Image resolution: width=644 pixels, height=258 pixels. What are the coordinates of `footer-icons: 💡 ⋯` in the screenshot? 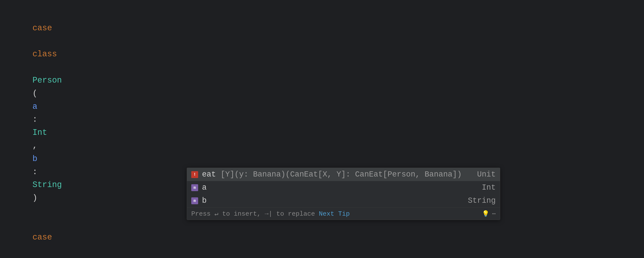 It's located at (489, 214).